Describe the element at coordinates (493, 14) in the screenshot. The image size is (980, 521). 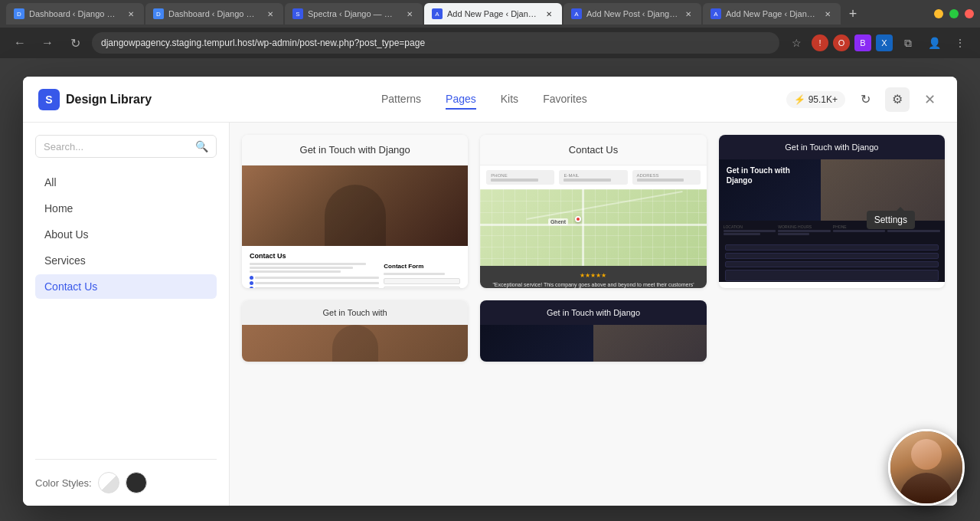
I see `tab-title-4: Add New Page ‹ Django —...` at that location.